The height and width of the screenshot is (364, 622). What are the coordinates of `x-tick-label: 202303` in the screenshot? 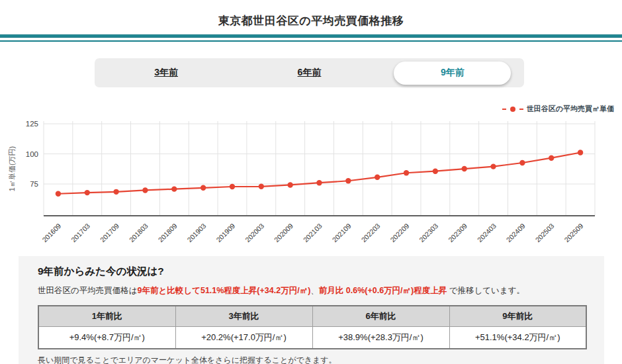 It's located at (429, 233).